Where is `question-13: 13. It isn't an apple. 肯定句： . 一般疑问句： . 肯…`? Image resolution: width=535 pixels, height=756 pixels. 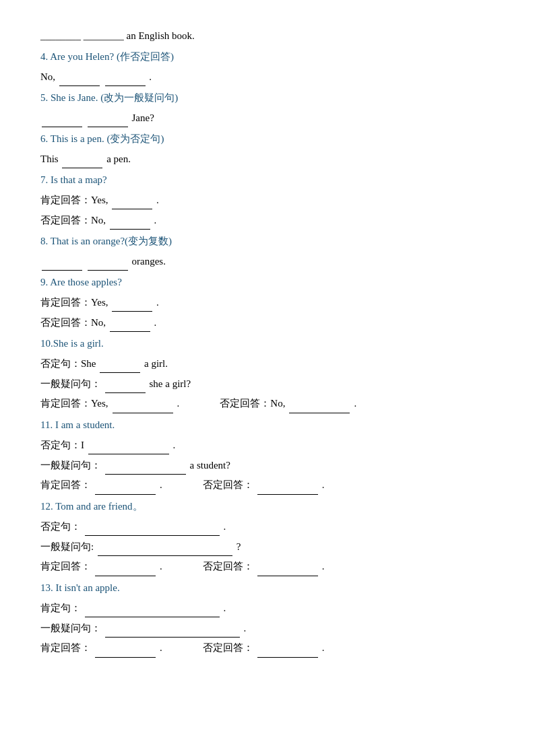 question-13: 13. It isn't an apple. 肯定句： . 一般疑问句： . 肯… is located at coordinates (268, 618).